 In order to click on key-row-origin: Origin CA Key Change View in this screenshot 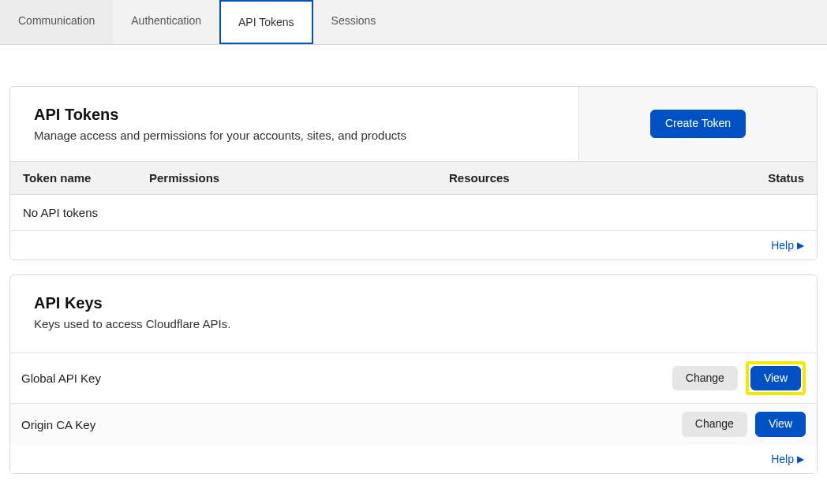, I will do `click(414, 424)`.